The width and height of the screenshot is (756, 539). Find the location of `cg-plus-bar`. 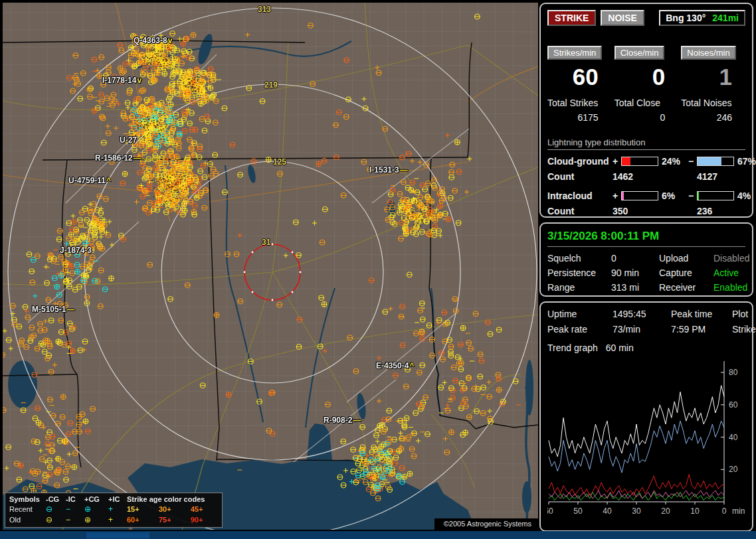

cg-plus-bar is located at coordinates (640, 161).